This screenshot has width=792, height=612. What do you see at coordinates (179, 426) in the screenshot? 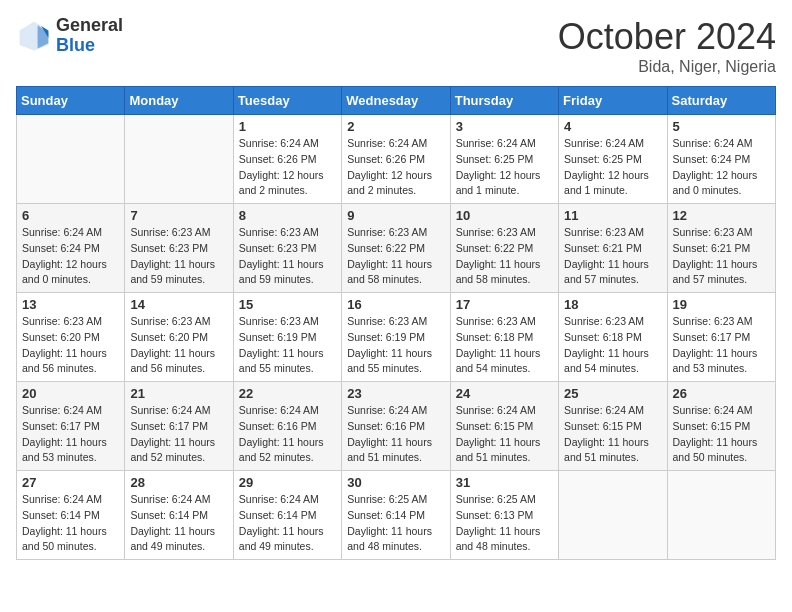
I see `calendar-cell: 21Sunrise: 6:24 AMSunset: 6:17 PMDayligh…` at bounding box center [179, 426].